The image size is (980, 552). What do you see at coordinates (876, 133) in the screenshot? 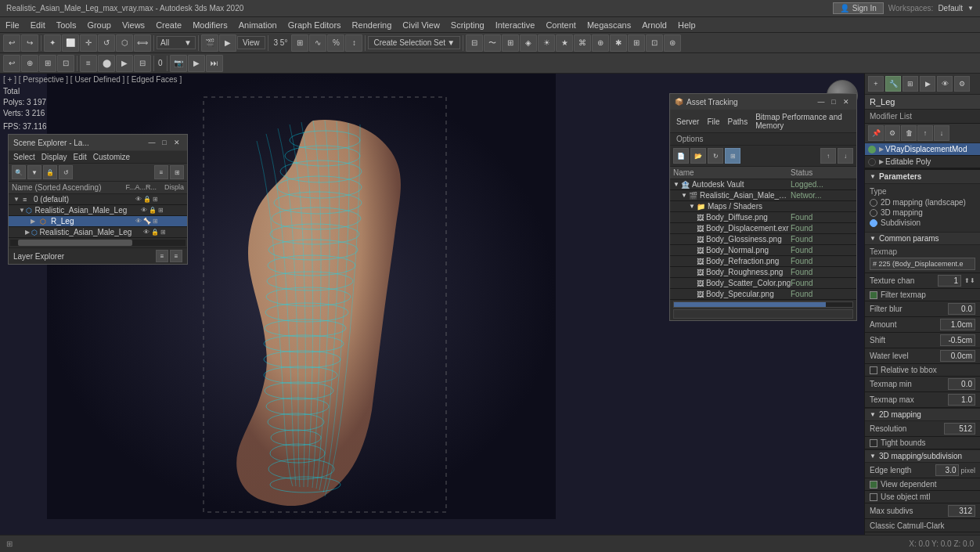
I see `mod-pin-btn: 📌` at bounding box center [876, 133].